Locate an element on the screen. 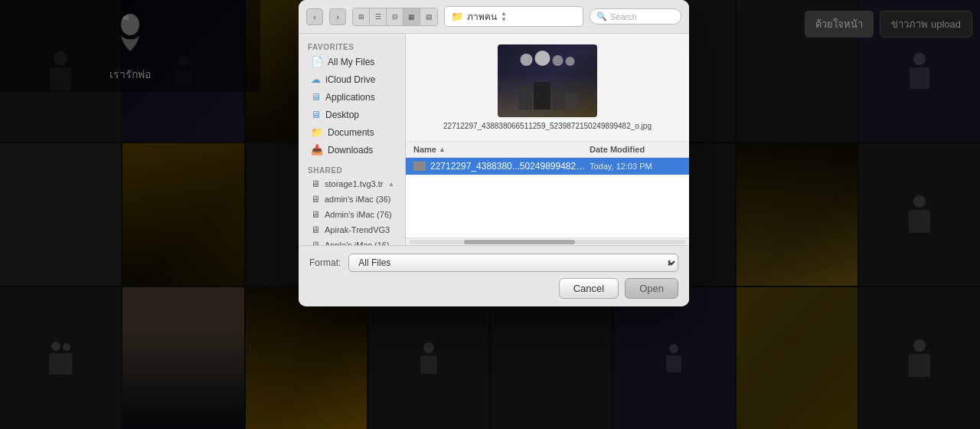 The width and height of the screenshot is (980, 429). back-button: ‹ is located at coordinates (315, 17).